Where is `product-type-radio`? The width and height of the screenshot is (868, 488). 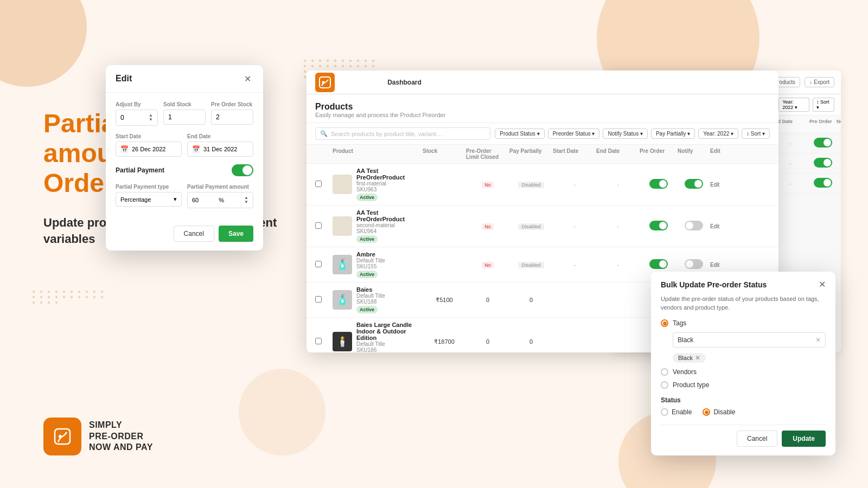 product-type-radio is located at coordinates (665, 385).